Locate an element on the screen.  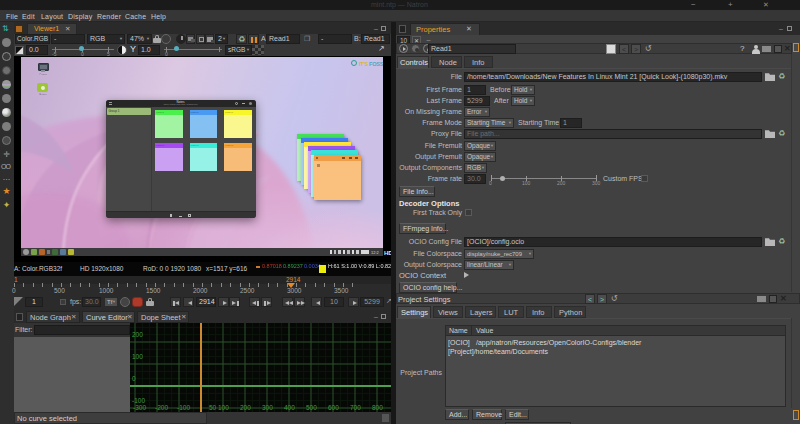
svg-text: 600 is located at coordinates (334, 408).